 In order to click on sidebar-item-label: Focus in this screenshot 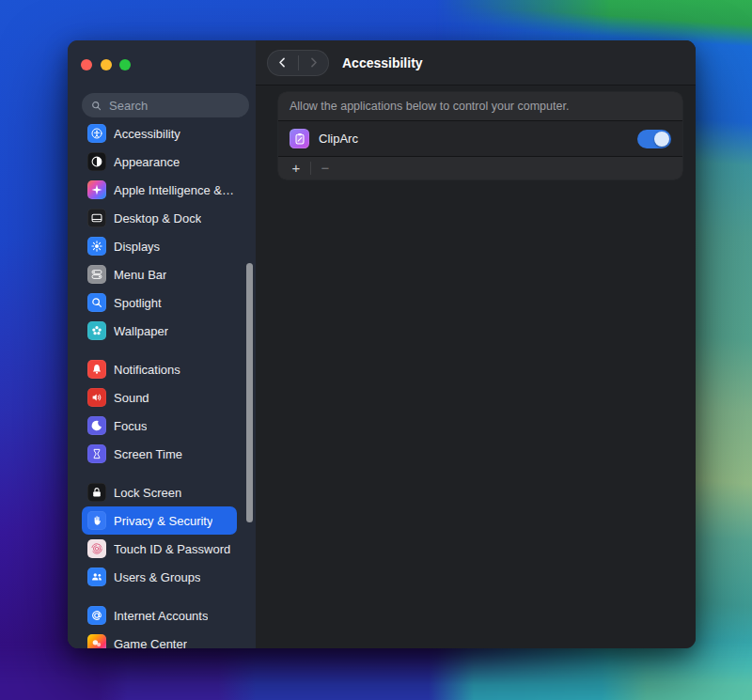, I will do `click(130, 427)`.